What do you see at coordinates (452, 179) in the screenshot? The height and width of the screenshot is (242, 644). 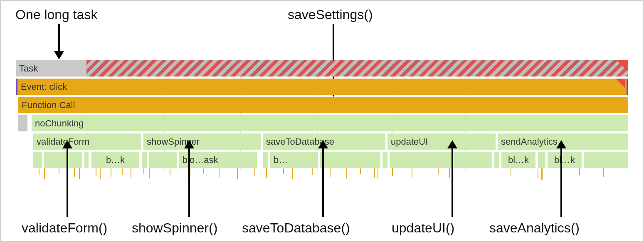 I see `arrow-updateui` at bounding box center [452, 179].